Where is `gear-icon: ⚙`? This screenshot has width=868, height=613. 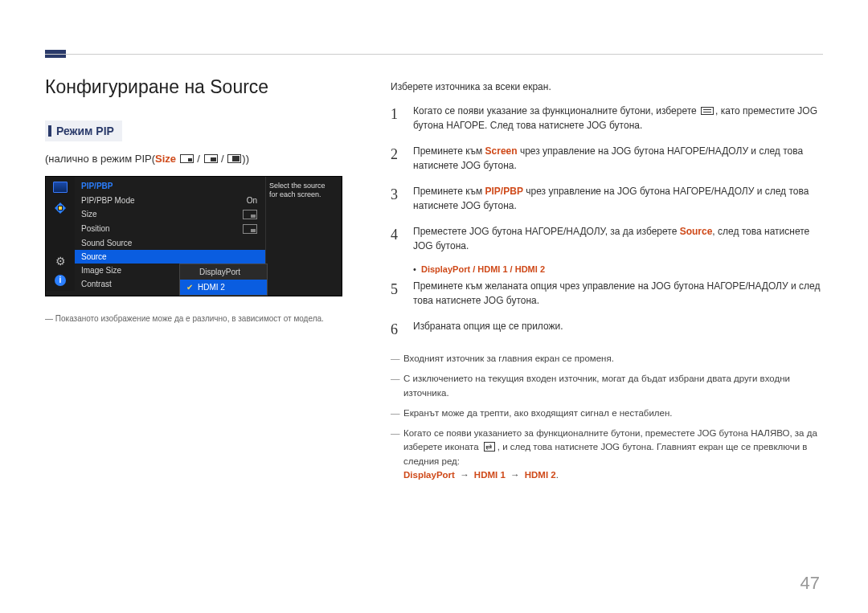
gear-icon: ⚙ is located at coordinates (60, 261).